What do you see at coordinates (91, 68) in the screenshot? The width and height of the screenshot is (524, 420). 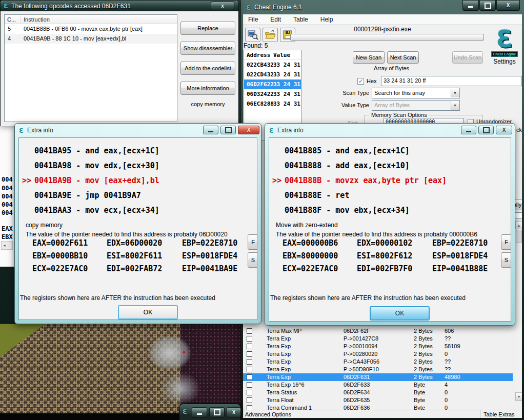 I see `opcode-list: C... Instruction 5 0041B88B - 0FB6 00 - …` at bounding box center [91, 68].